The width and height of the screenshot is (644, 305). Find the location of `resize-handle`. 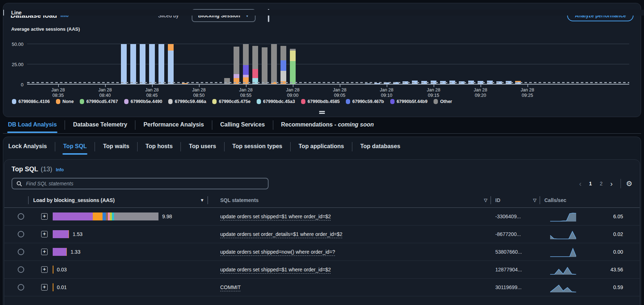

resize-handle is located at coordinates (322, 113).